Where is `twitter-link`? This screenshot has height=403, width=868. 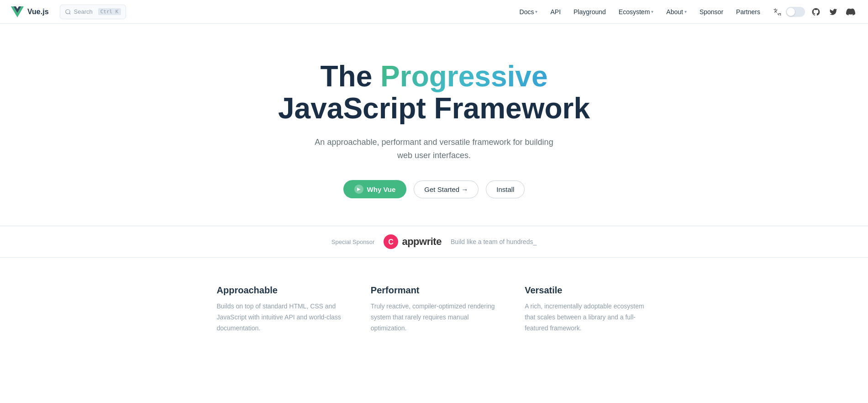
twitter-link is located at coordinates (833, 12).